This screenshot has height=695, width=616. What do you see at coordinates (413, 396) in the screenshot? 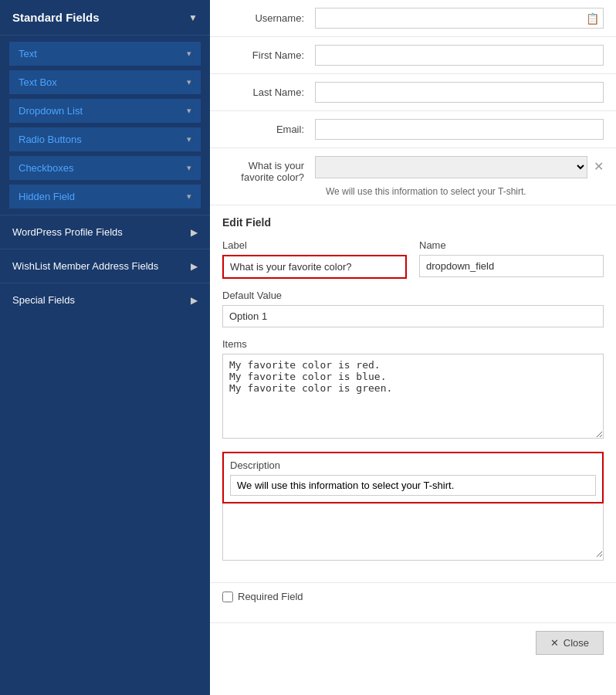
I see `items-textarea` at bounding box center [413, 396].